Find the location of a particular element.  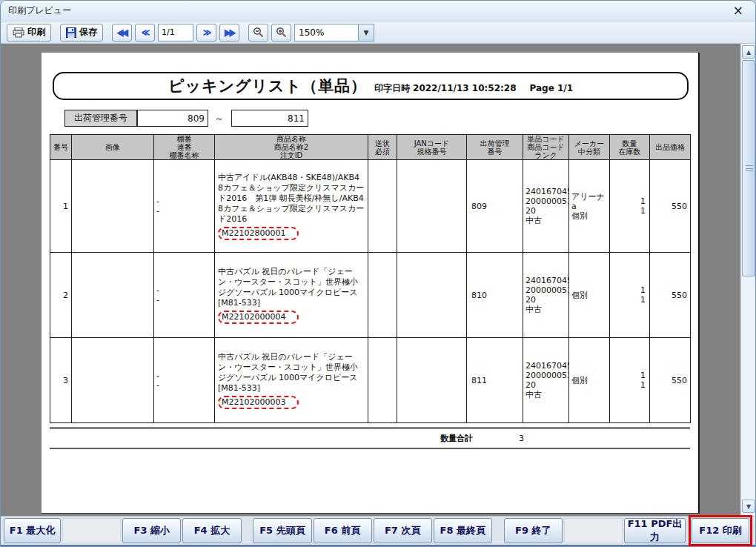

f1-maximize-button: F1 最大化 is located at coordinates (33, 531).